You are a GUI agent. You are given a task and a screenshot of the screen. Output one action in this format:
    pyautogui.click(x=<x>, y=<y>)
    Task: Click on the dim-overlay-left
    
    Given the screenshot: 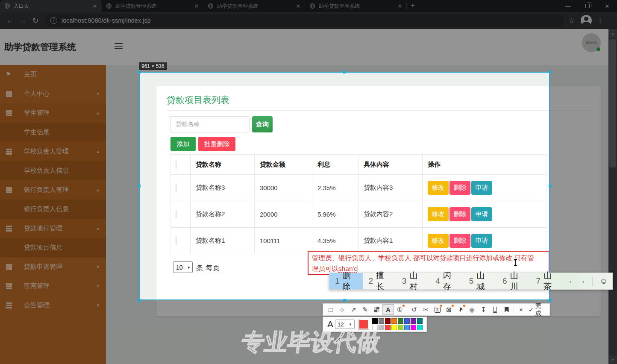 What is the action you would take?
    pyautogui.click(x=69, y=186)
    